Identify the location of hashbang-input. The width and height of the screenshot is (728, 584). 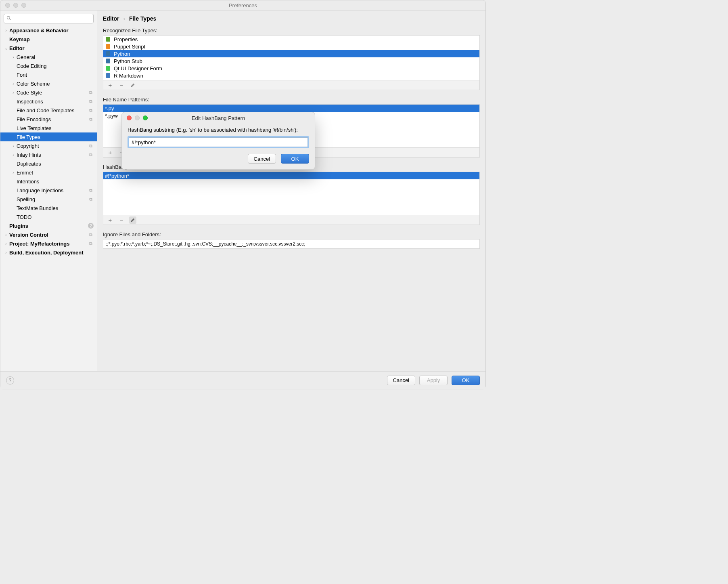
(218, 142).